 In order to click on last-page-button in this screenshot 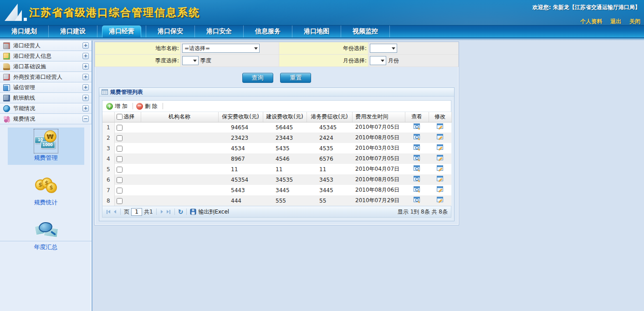, I will do `click(169, 212)`.